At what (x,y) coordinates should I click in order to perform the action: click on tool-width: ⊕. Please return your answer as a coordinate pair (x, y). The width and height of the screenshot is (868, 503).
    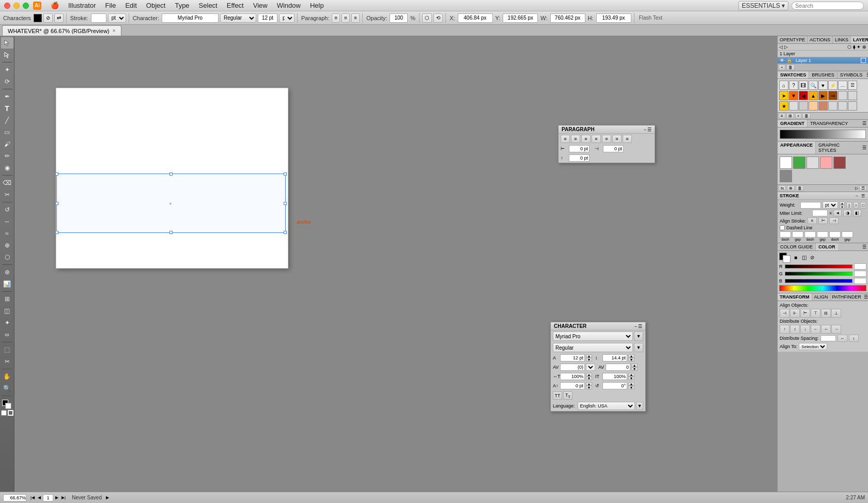
    Looking at the image, I should click on (7, 245).